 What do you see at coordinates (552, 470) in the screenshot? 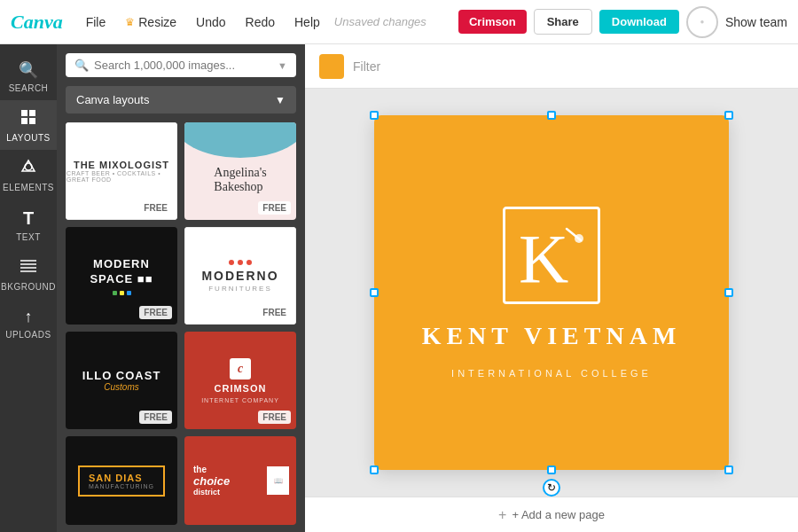
I see `handle-bottom-mid` at bounding box center [552, 470].